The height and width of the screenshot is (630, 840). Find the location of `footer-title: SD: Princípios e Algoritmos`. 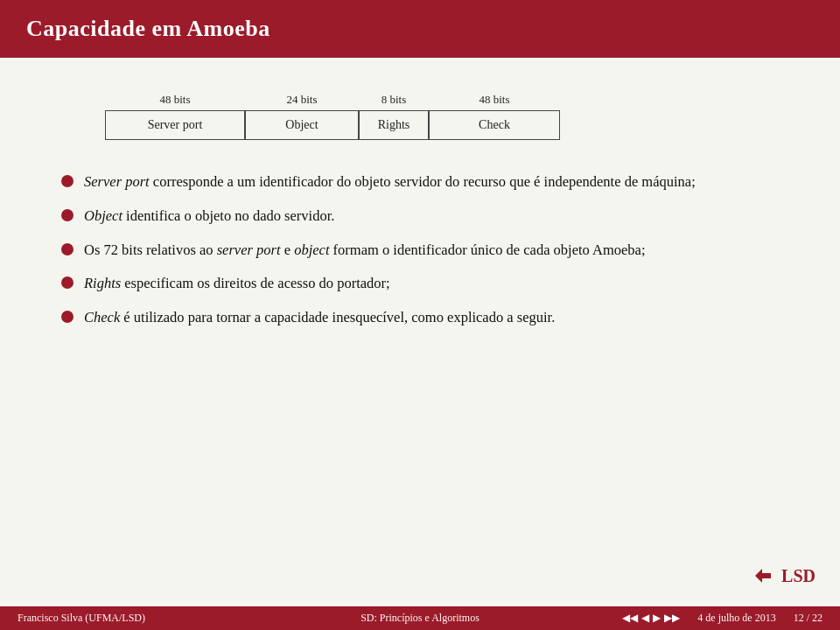

footer-title: SD: Princípios e Algoritmos is located at coordinates (420, 618).